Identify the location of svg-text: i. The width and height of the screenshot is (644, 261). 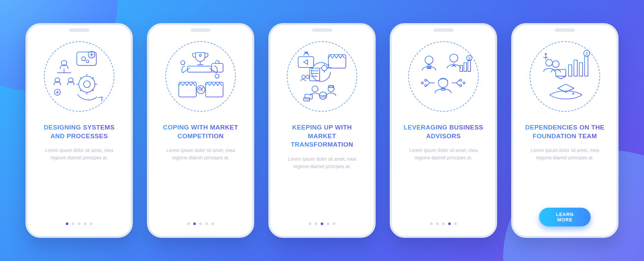
(429, 67).